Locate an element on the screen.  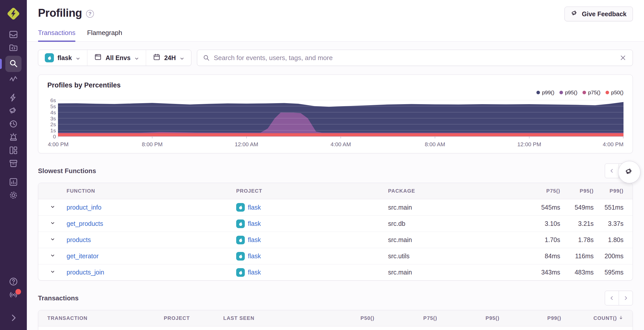
sidebar-item-projects is located at coordinates (13, 48).